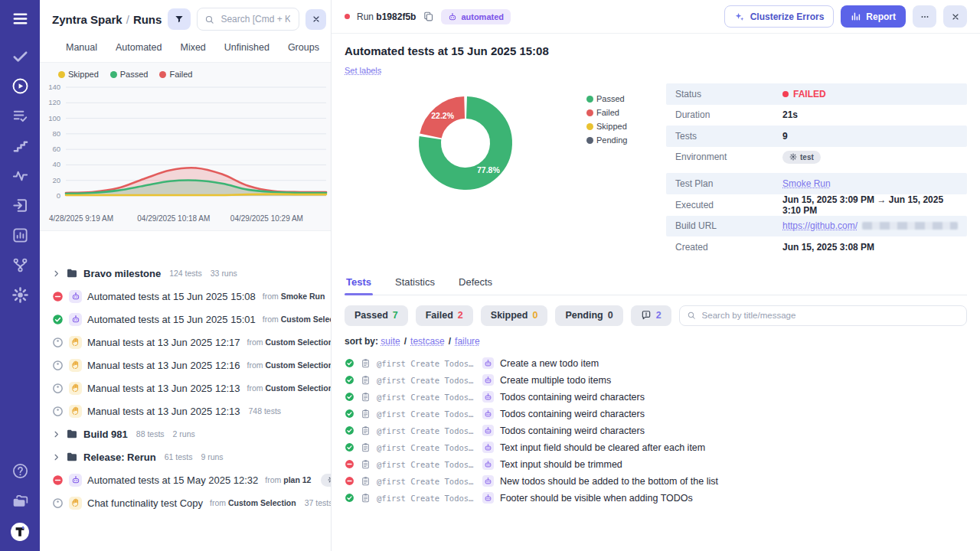  Describe the element at coordinates (925, 17) in the screenshot. I see `more-button` at that location.